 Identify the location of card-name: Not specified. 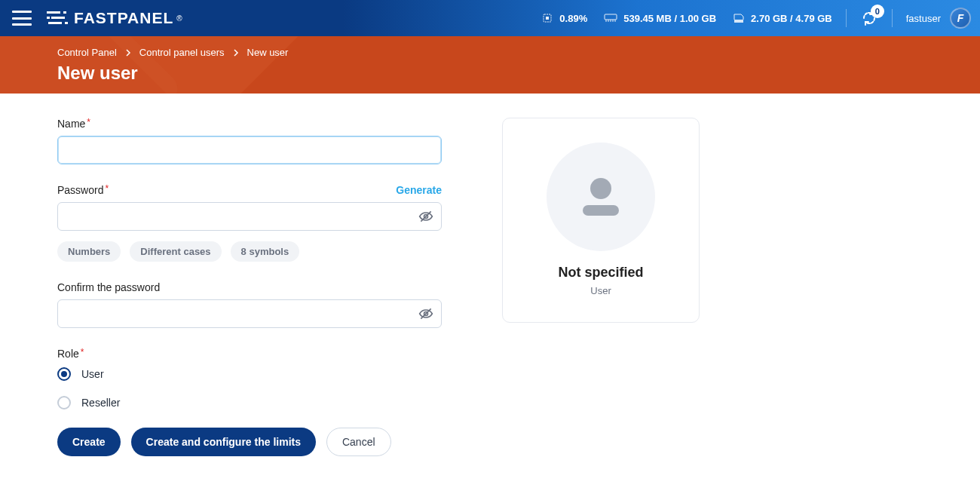
(600, 273).